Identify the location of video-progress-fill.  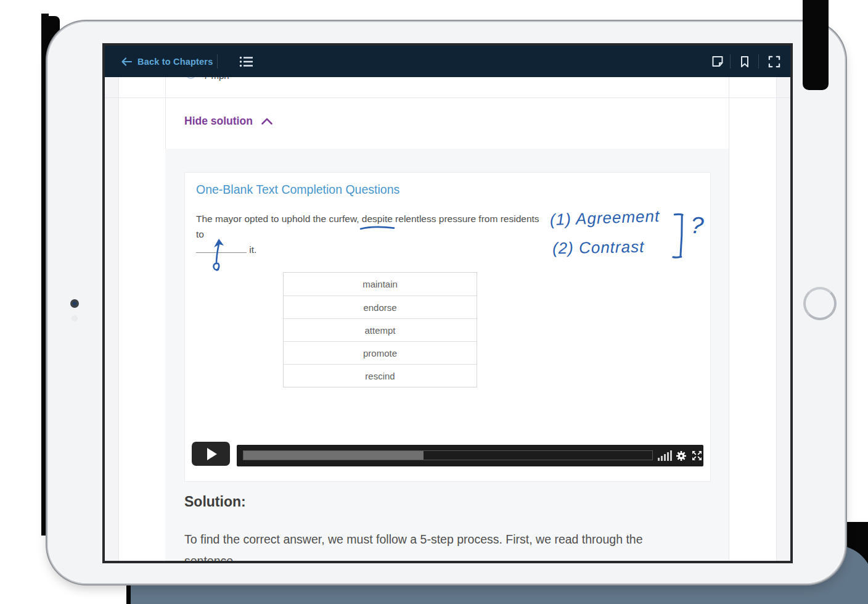
(334, 455).